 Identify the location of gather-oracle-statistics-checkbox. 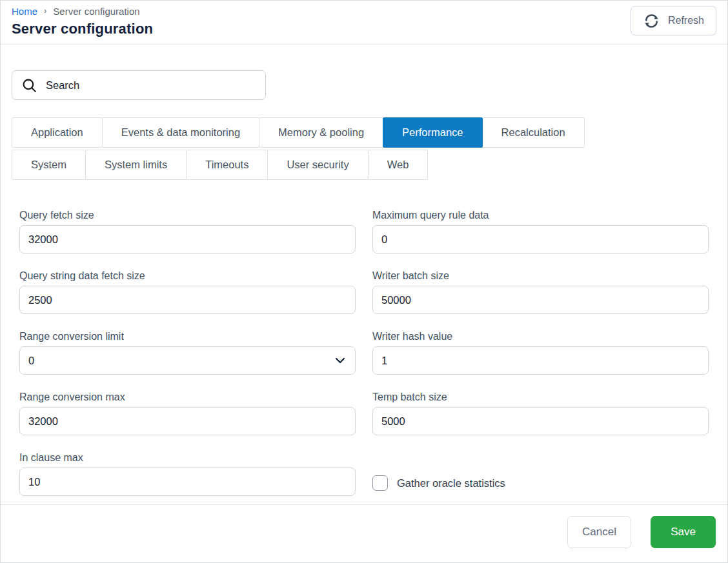
(380, 483).